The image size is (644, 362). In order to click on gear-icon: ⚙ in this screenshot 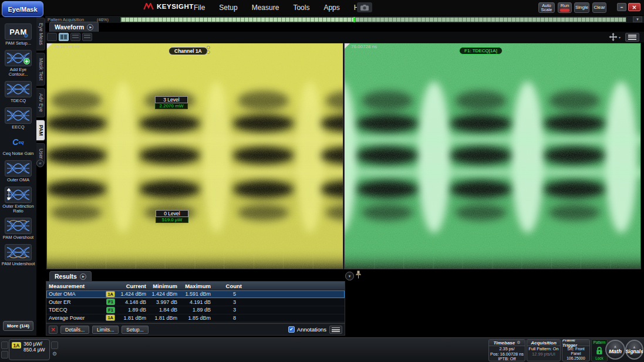, I will do `click(55, 354)`.